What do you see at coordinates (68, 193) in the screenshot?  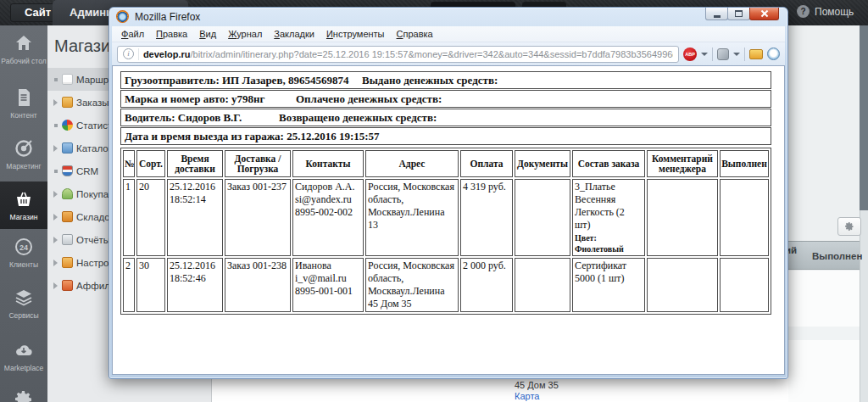 I see `person-icon` at bounding box center [68, 193].